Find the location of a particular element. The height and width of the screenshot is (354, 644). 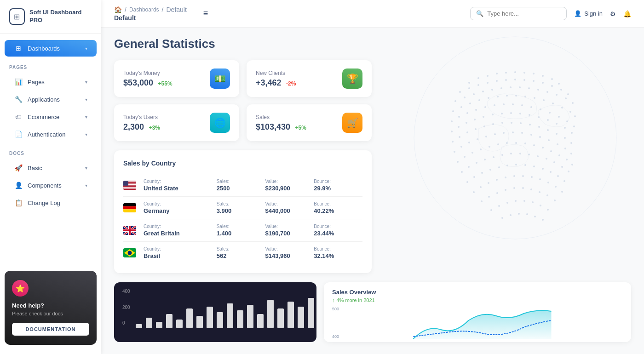

logo-text: Soft UI Dashboard PRO is located at coordinates (61, 17).